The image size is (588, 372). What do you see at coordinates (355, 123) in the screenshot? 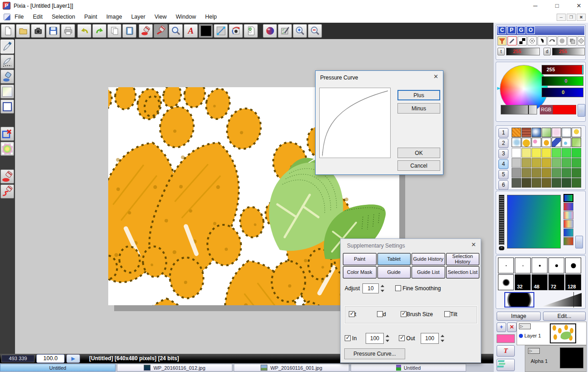
I see `pressure-curve-plot` at bounding box center [355, 123].